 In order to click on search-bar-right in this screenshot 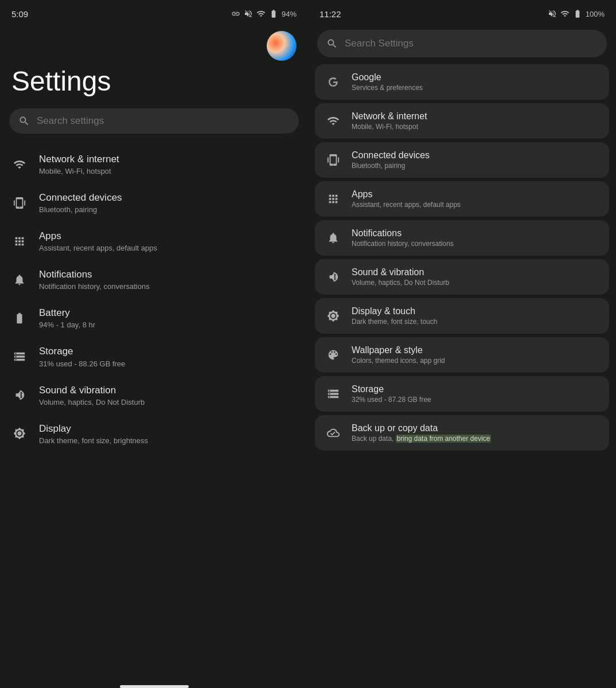, I will do `click(462, 44)`.